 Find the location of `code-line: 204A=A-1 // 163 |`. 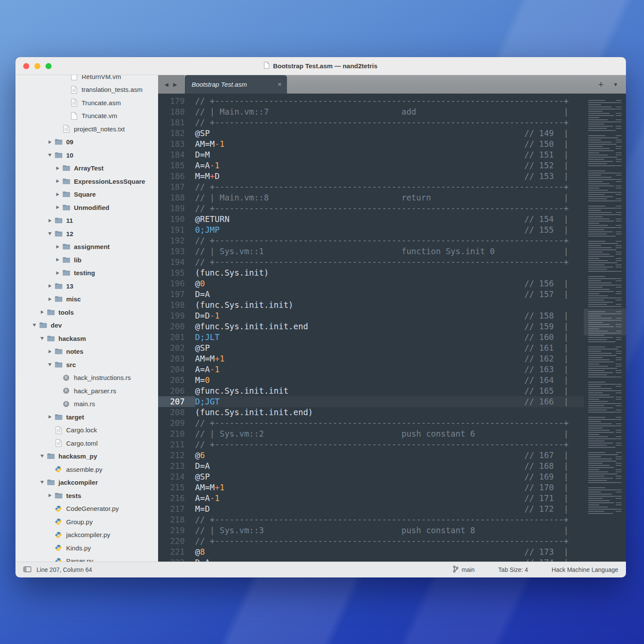

code-line: 204A=A-1 // 163 | is located at coordinates (371, 369).